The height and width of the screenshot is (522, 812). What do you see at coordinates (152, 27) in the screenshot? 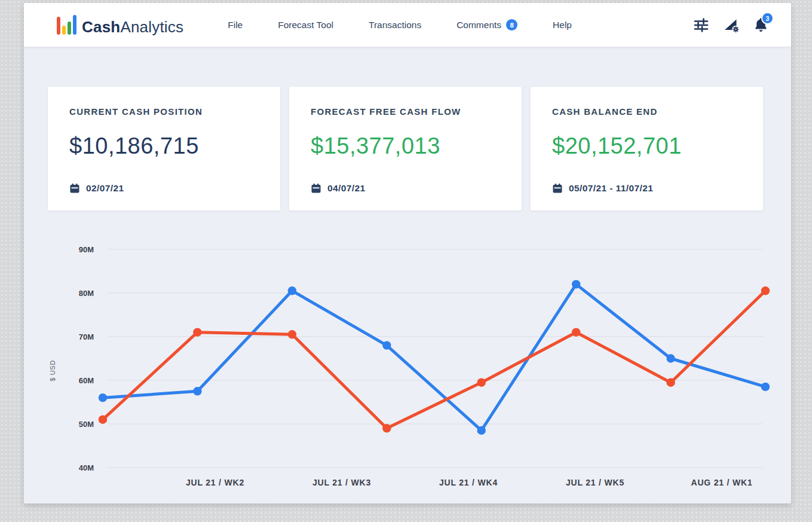
I see `brand-name-light: Analytics` at bounding box center [152, 27].